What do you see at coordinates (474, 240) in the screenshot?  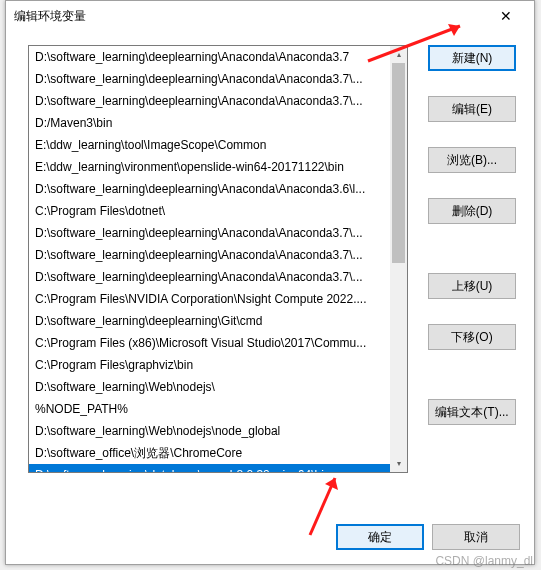 I see `side-buttons: 新建(N) 编辑(E) 浏览(B)... 删除(D) 上移(U) 下移(O) 编…` at bounding box center [474, 240].